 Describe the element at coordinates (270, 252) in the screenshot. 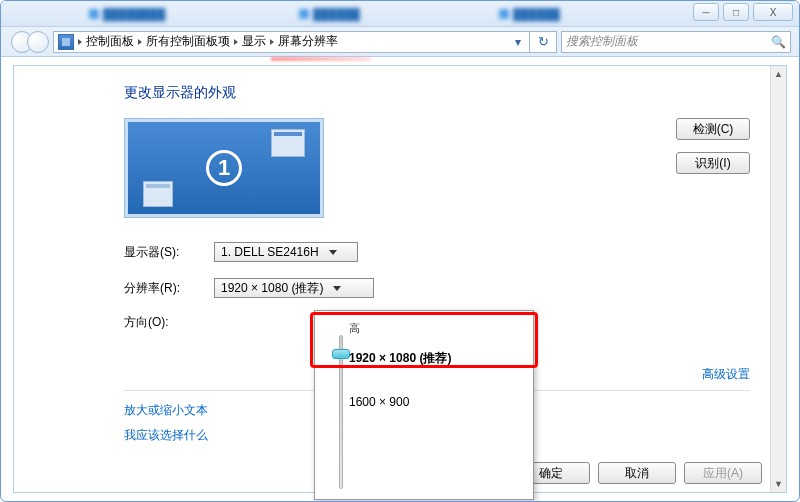

I see `display-value: 1. DELL SE2416H` at that location.